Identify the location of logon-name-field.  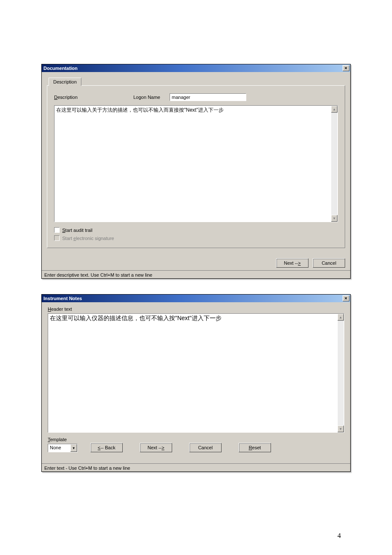
(208, 97).